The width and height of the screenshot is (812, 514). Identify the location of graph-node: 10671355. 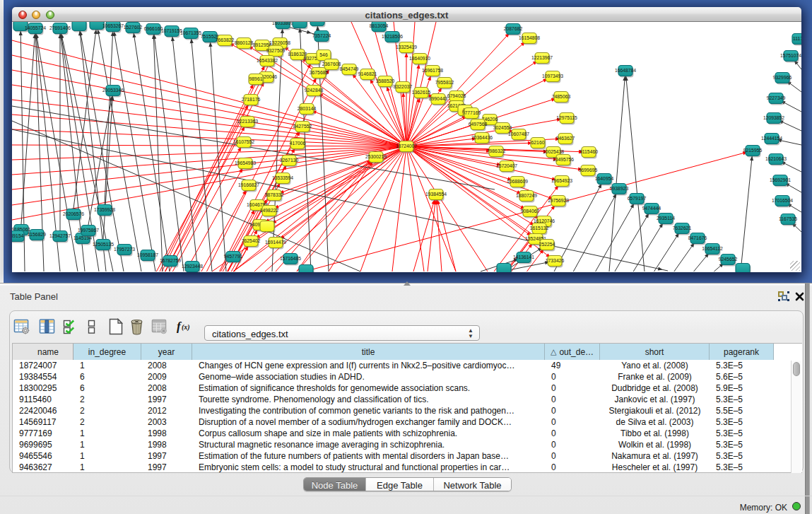
(191, 34).